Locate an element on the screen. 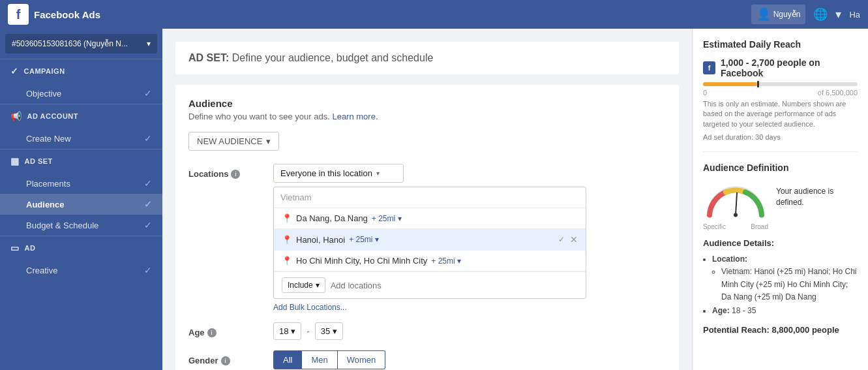  include-button: Include ▾ is located at coordinates (304, 285).